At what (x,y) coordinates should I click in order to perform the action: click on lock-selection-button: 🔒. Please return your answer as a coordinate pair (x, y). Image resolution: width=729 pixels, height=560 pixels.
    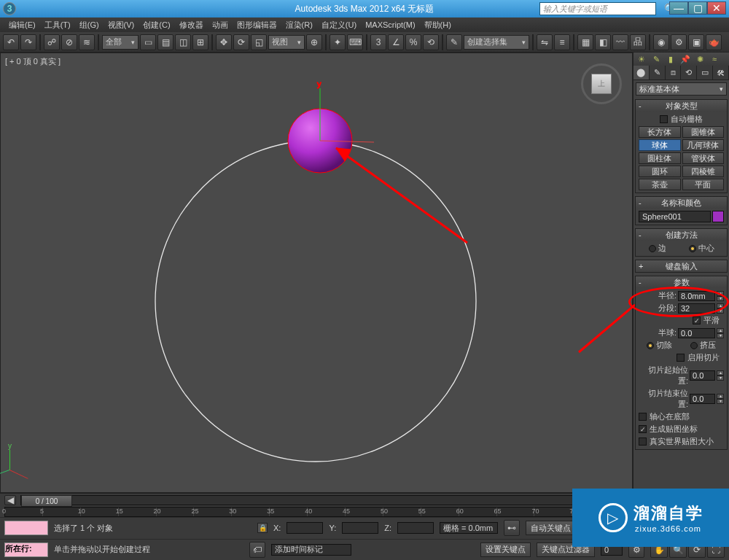
    Looking at the image, I should click on (262, 528).